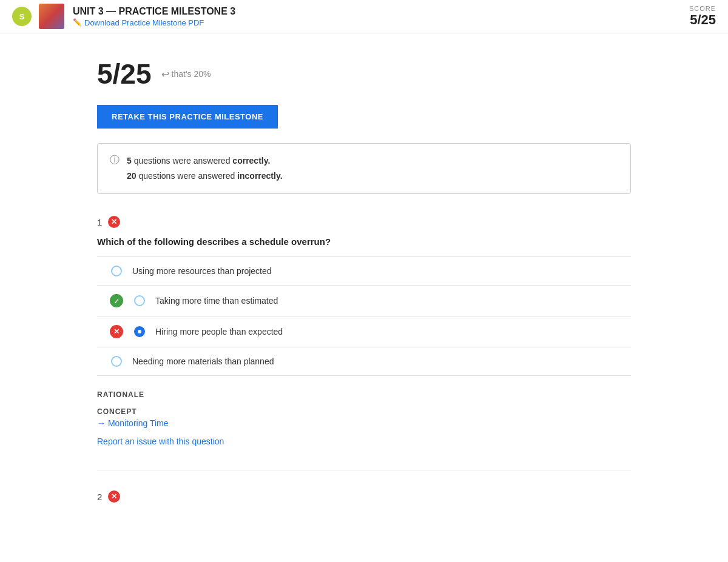  Describe the element at coordinates (364, 301) in the screenshot. I see `option-b-row: ✓ Taking more time than estimated` at that location.